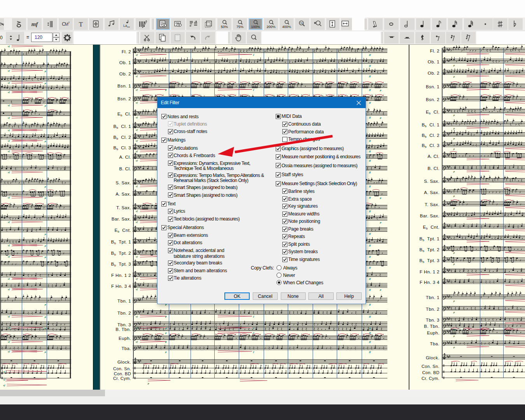  Describe the element at coordinates (122, 369) in the screenshot. I see `svg-text: Con. Sn.` at that location.